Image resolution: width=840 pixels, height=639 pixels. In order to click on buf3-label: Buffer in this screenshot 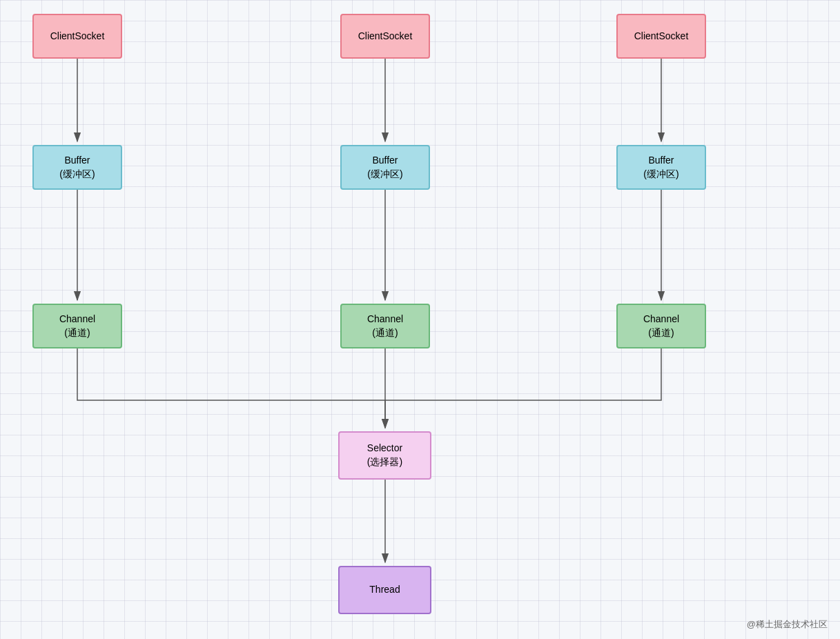, I will do `click(661, 161)`.